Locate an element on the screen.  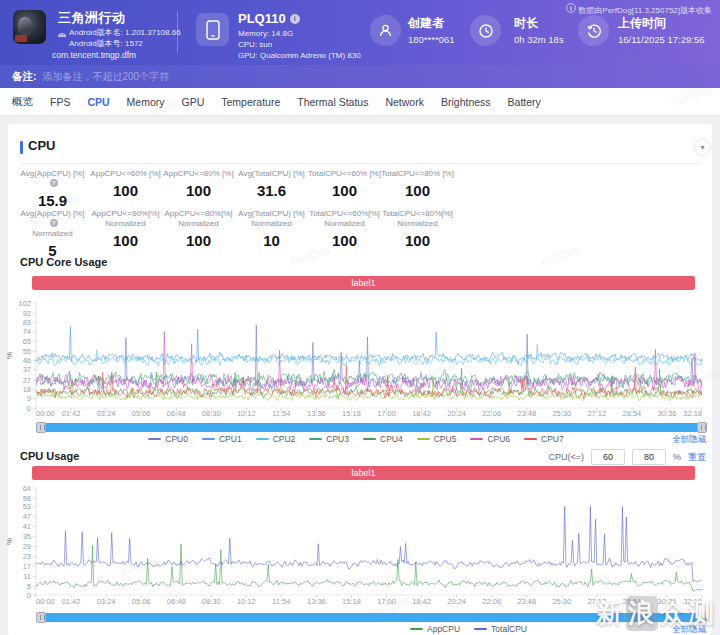
app-title: 三角洲行动 is located at coordinates (92, 18).